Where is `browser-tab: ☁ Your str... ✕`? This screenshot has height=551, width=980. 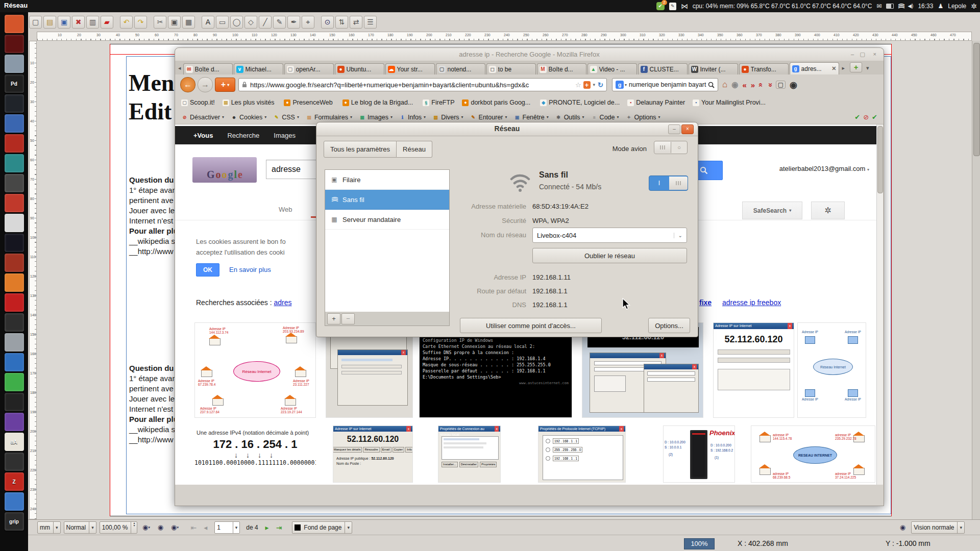 browser-tab: ☁ Your str... ✕ is located at coordinates (410, 69).